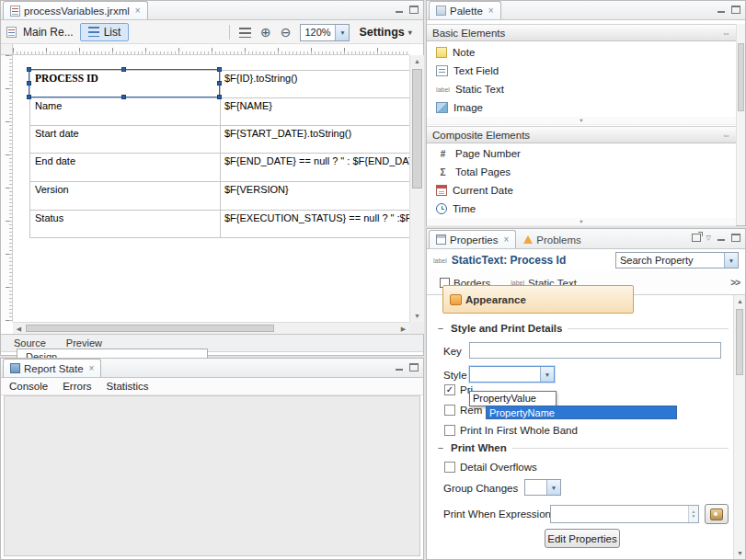  I want to click on view-menu-icon: ▽, so click(708, 237).